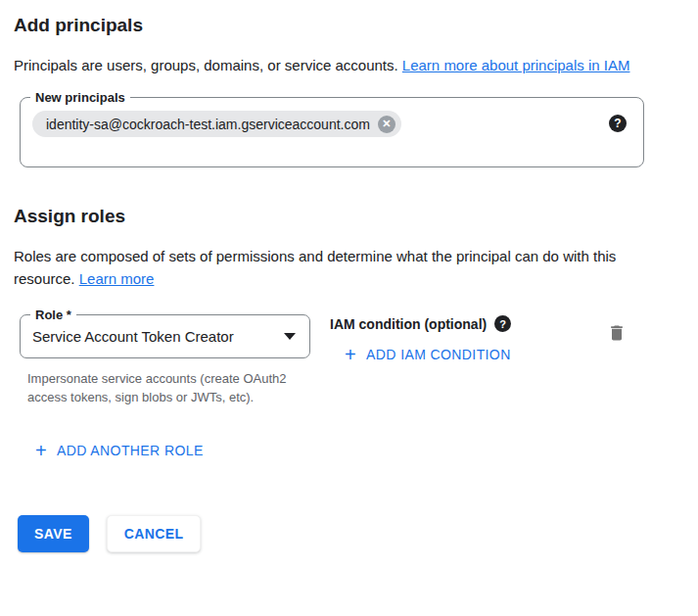 Image resolution: width=698 pixels, height=616 pixels. I want to click on trash-icon, so click(617, 333).